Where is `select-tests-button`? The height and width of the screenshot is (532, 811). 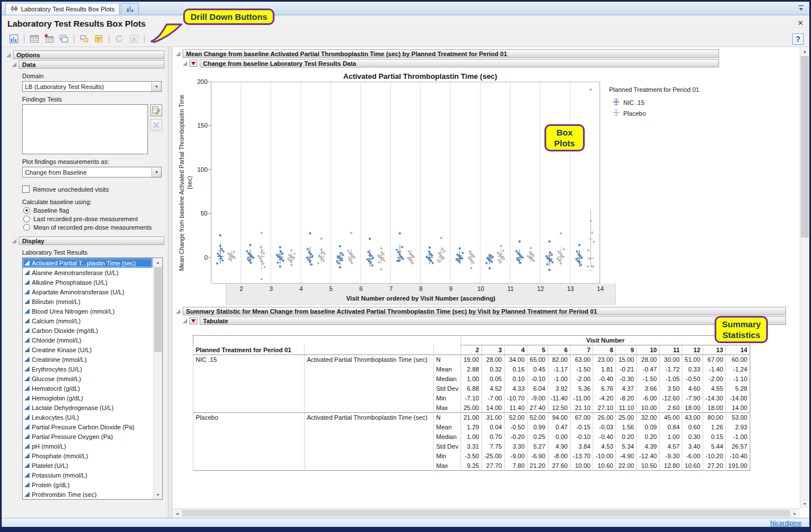 select-tests-button is located at coordinates (157, 110).